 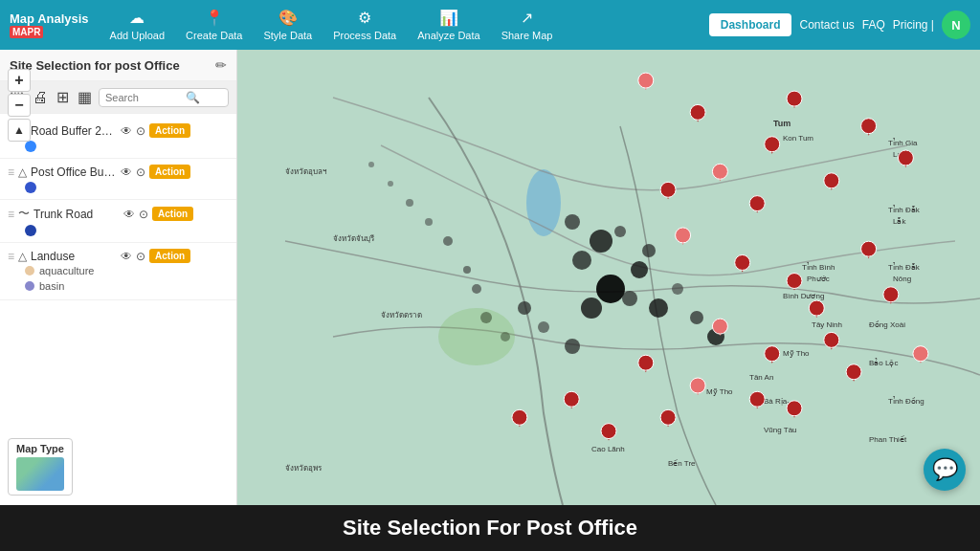 I want to click on legend-aquaculture: aquaculture, so click(x=119, y=271).